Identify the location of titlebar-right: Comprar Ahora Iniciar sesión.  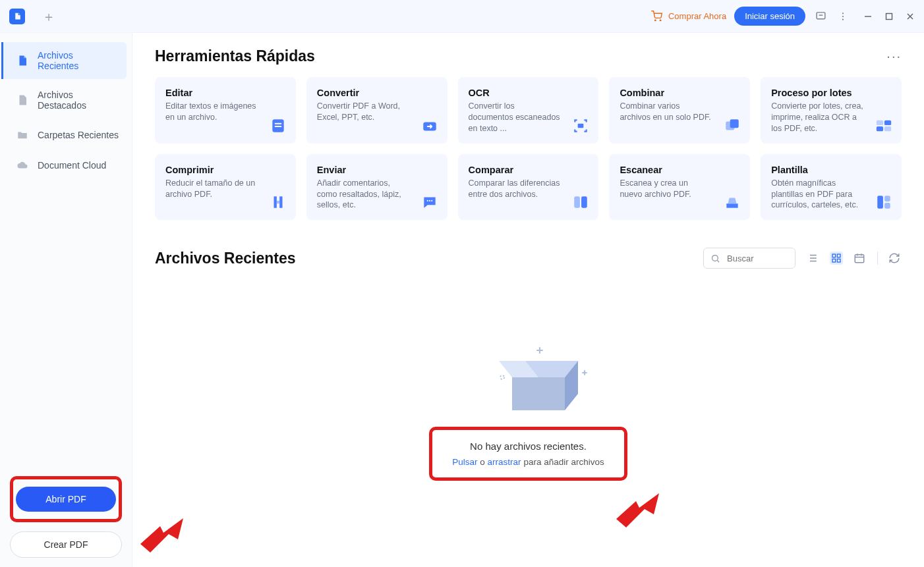
(782, 16).